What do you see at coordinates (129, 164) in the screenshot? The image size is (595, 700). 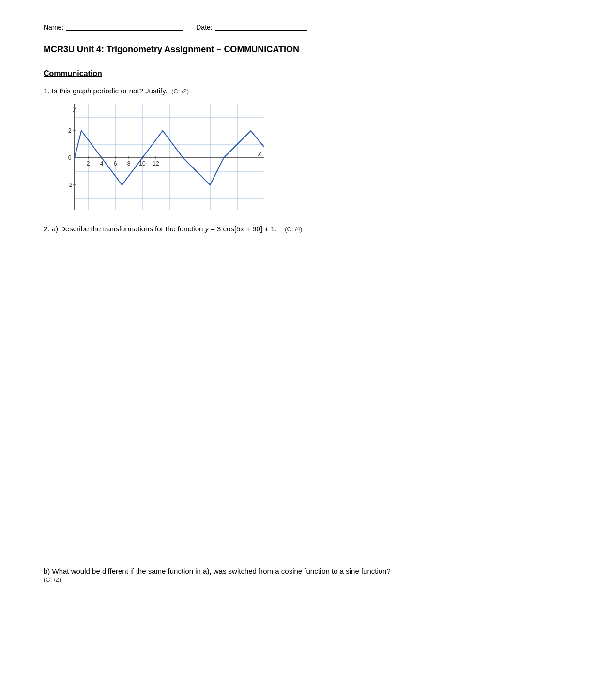 I see `svg-text: 8` at bounding box center [129, 164].